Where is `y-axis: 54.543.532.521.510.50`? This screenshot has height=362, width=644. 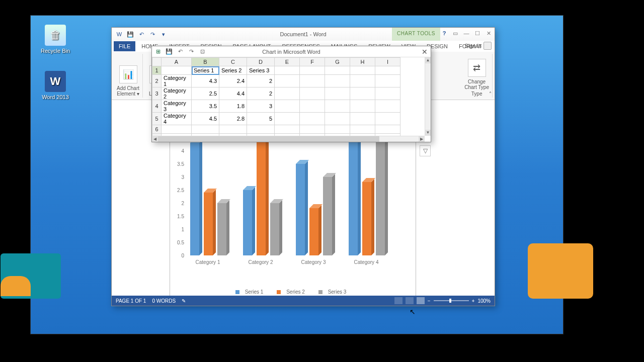
y-axis: 54.543.532.521.510.50 is located at coordinates (178, 190).